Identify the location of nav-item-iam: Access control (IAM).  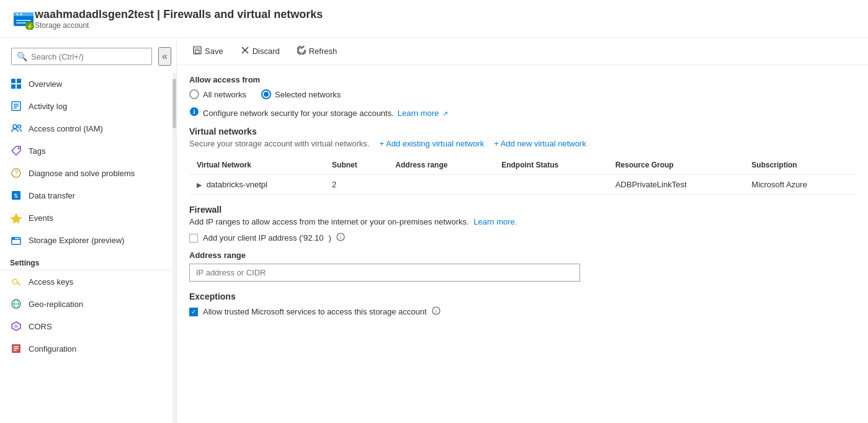
(88, 128).